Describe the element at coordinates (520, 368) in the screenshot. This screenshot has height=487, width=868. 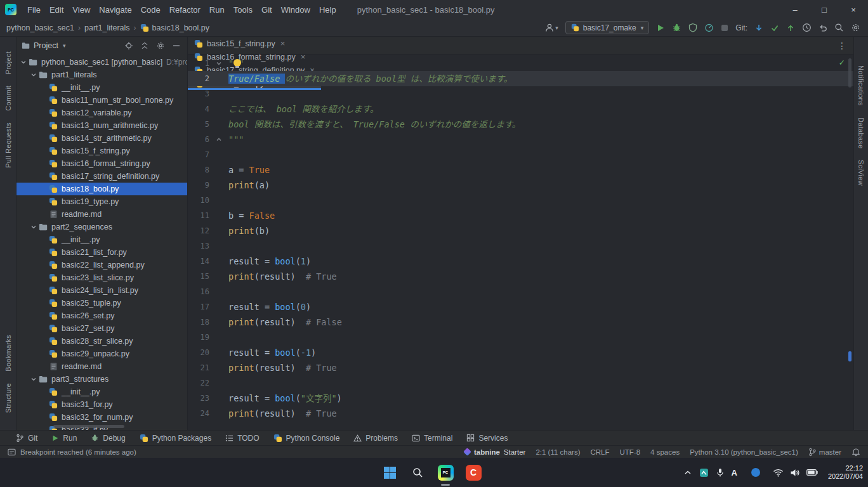
I see `editor-line-21: 21print(result) # True` at that location.